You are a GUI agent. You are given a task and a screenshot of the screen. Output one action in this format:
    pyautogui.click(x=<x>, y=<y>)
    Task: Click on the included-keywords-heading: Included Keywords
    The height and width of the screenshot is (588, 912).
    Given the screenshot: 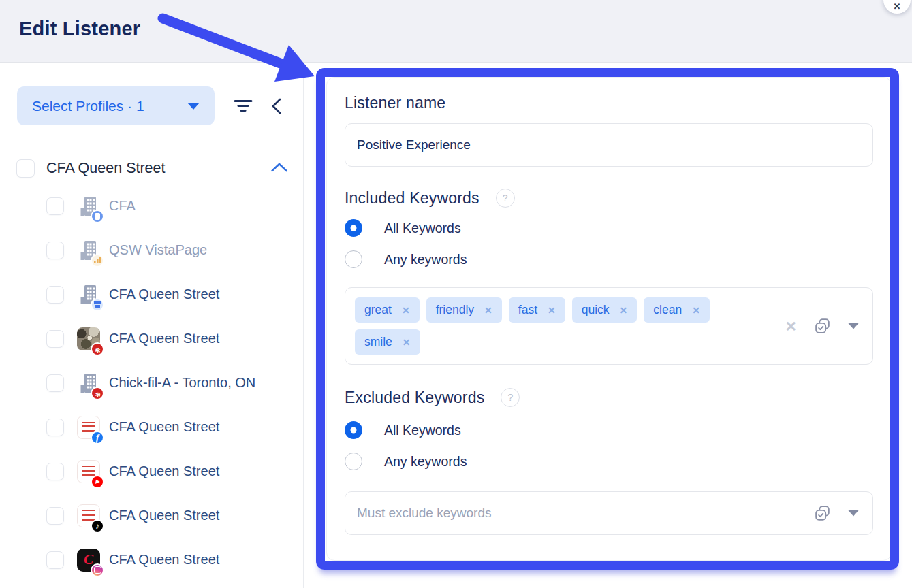 What is the action you would take?
    pyautogui.click(x=412, y=199)
    